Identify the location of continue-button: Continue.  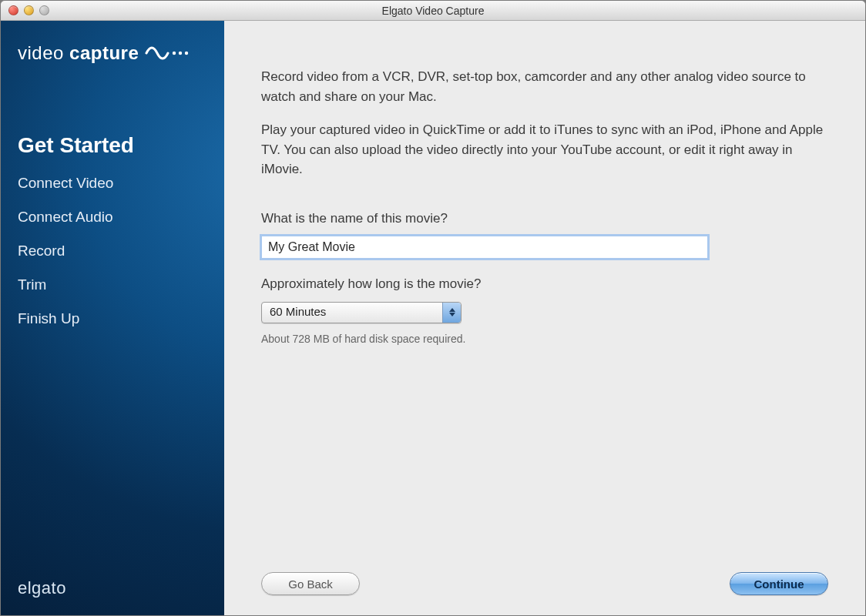
(779, 584).